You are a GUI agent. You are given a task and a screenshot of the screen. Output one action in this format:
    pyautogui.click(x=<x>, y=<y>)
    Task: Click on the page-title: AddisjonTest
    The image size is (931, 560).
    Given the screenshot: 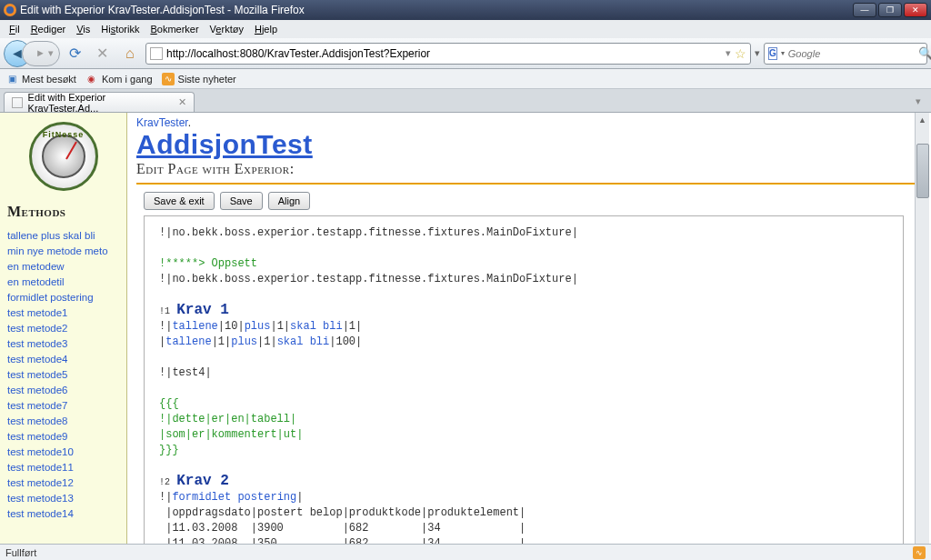 What is the action you would take?
    pyautogui.click(x=529, y=144)
    